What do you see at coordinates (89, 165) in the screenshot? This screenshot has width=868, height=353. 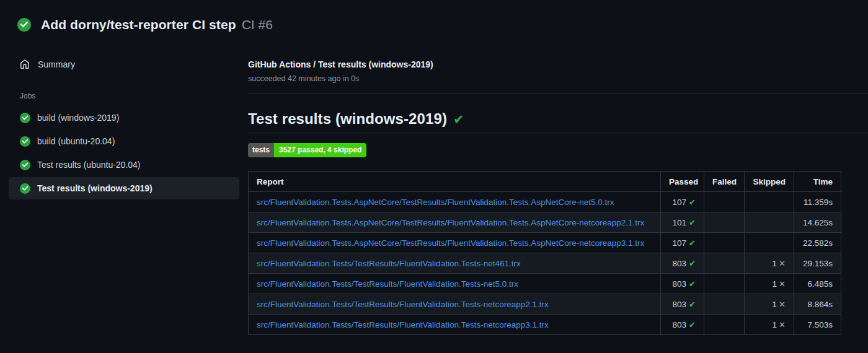 I see `job-label: Test results (ubuntu-20.04)` at bounding box center [89, 165].